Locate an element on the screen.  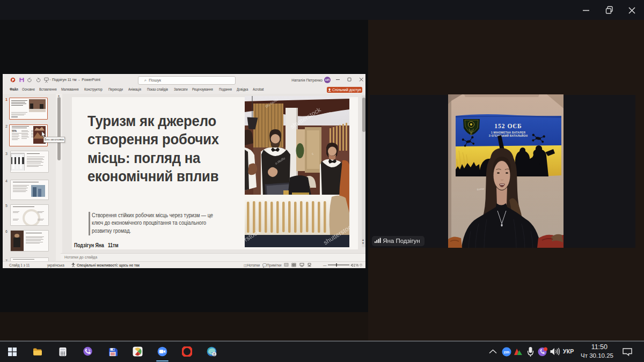
svg-text: zm is located at coordinates (507, 352).